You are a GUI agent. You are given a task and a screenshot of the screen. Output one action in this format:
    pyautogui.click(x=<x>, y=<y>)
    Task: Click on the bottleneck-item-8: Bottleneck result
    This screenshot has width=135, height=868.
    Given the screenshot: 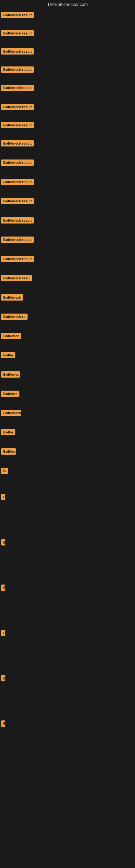 What is the action you would take?
    pyautogui.click(x=68, y=144)
    